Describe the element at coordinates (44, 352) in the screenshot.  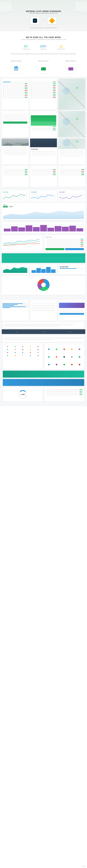
I see `screens-section-2: — — —` at that location.